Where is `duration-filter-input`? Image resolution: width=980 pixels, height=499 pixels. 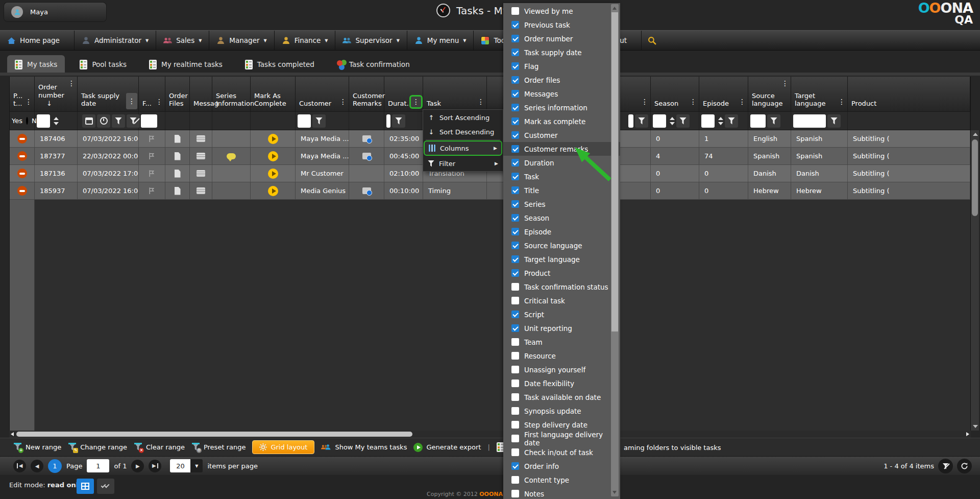 duration-filter-input is located at coordinates (388, 121).